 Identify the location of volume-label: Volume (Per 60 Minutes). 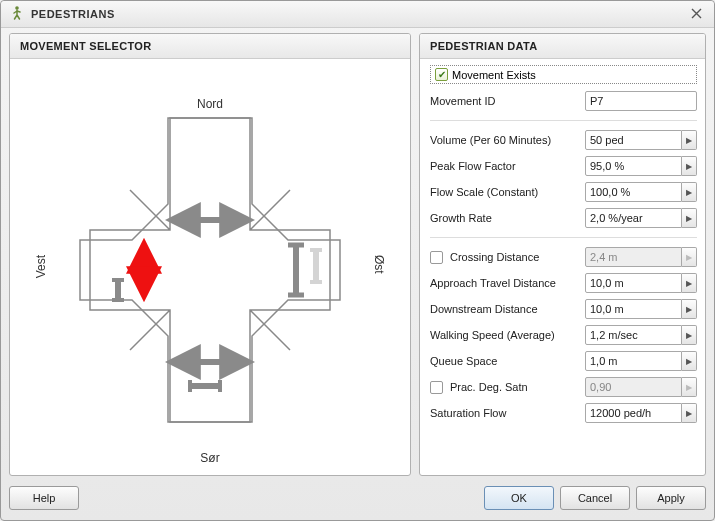
(508, 140).